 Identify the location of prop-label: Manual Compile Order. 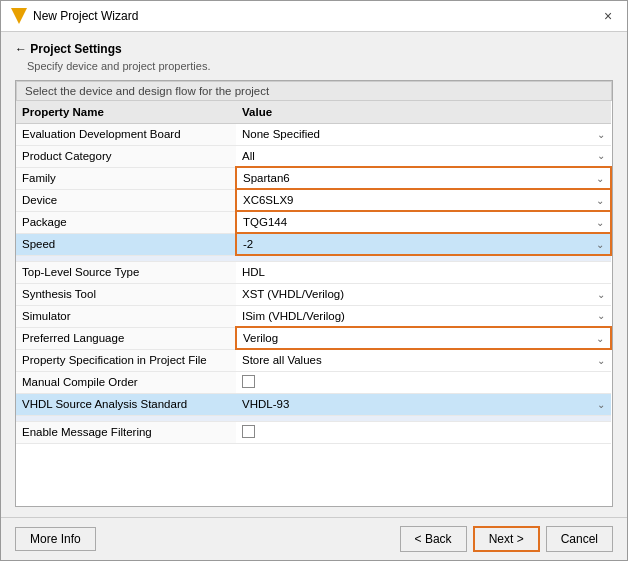
(126, 382).